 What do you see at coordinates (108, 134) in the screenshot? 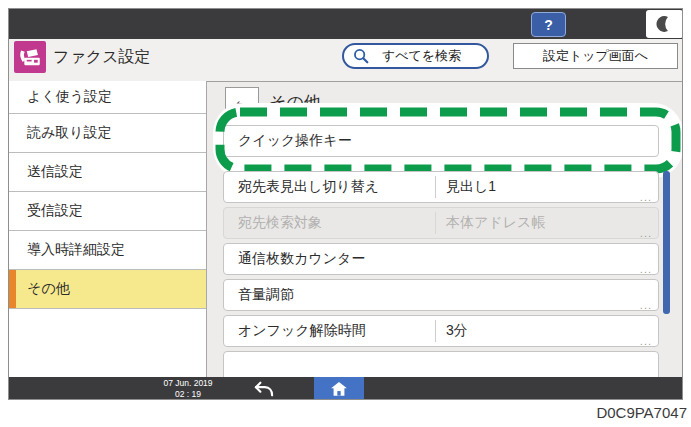
I see `sidebar-item-1: 読み取り設定` at bounding box center [108, 134].